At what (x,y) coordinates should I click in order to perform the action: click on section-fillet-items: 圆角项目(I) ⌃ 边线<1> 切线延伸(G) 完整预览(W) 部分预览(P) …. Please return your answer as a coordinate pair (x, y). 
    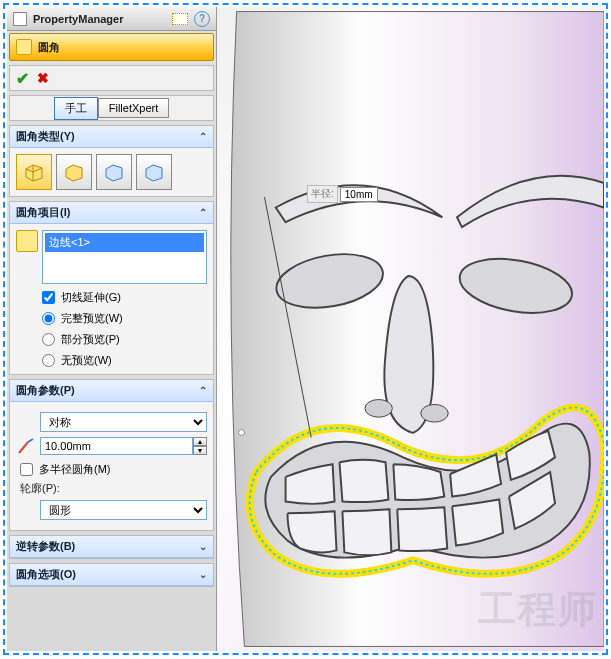
    Looking at the image, I should click on (112, 288).